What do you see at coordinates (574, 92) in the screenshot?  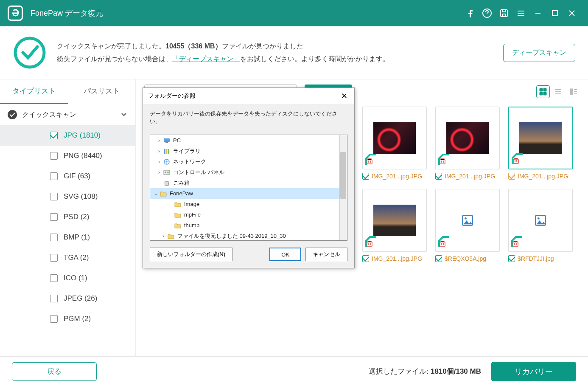 I see `view-detail-icon` at bounding box center [574, 92].